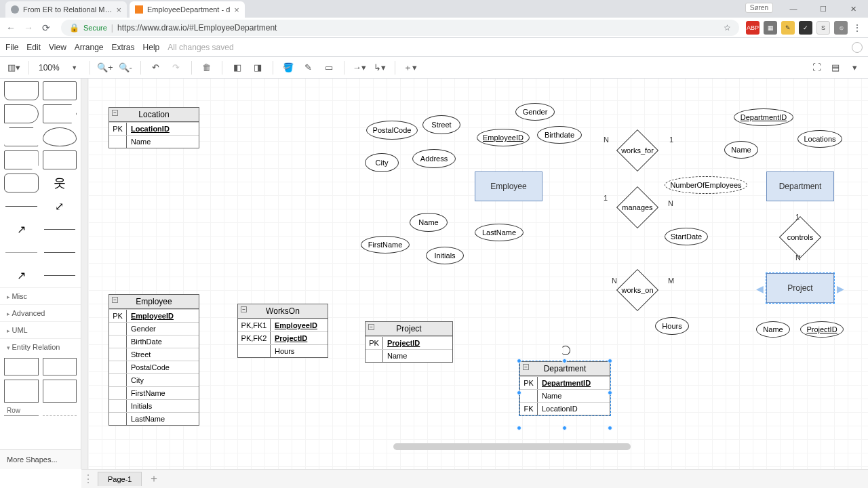  What do you see at coordinates (60, 206) in the screenshot?
I see `shape-arrow-bi: ⤢` at bounding box center [60, 206].